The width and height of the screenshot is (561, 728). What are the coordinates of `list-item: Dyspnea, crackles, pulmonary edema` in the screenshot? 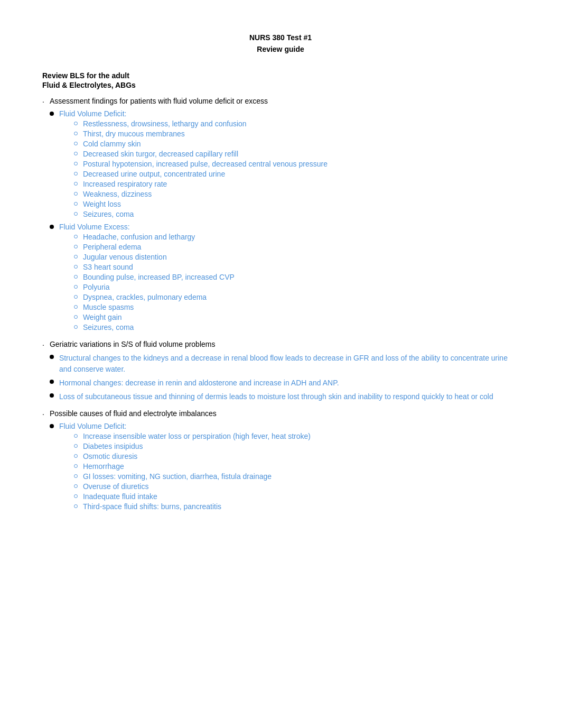 It's located at (296, 297).